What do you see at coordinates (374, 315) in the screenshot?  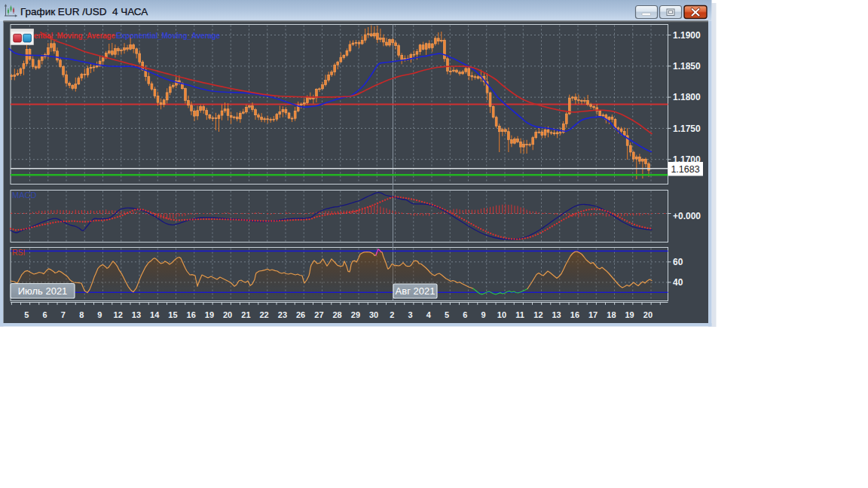 I see `svg-text: 30` at bounding box center [374, 315].